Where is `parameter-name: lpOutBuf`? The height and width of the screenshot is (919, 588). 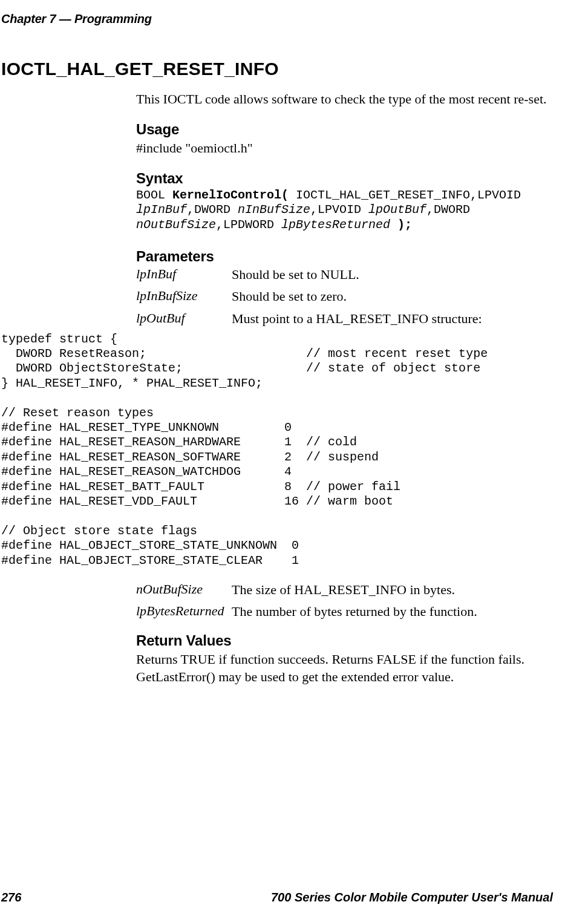 parameter-name: lpOutBuf is located at coordinates (184, 319).